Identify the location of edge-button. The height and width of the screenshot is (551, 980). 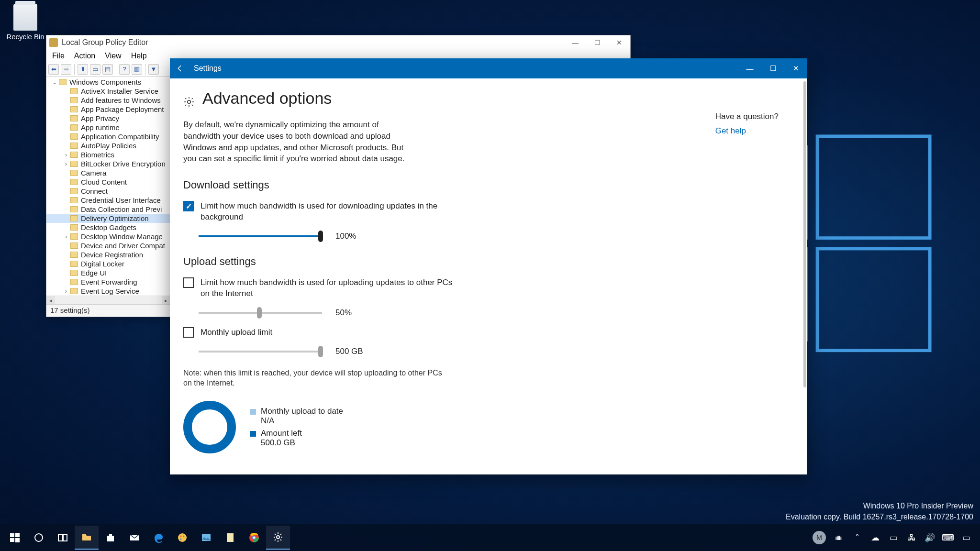
(158, 538).